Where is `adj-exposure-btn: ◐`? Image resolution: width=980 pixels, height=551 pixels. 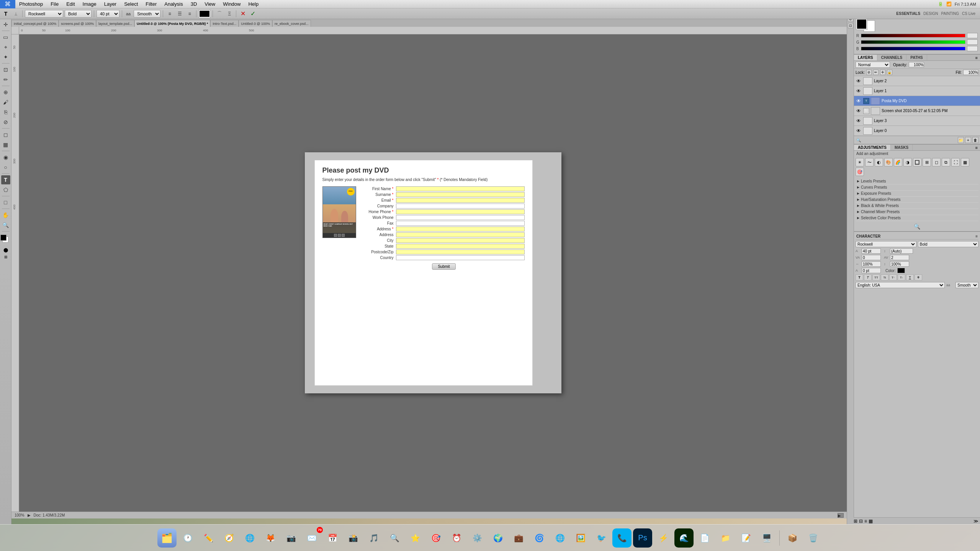 adj-exposure-btn: ◐ is located at coordinates (879, 162).